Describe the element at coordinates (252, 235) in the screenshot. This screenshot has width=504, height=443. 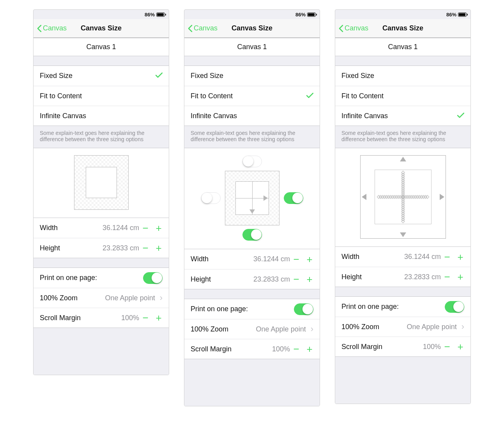
I see `fit-expand-bottom-toggle` at that location.